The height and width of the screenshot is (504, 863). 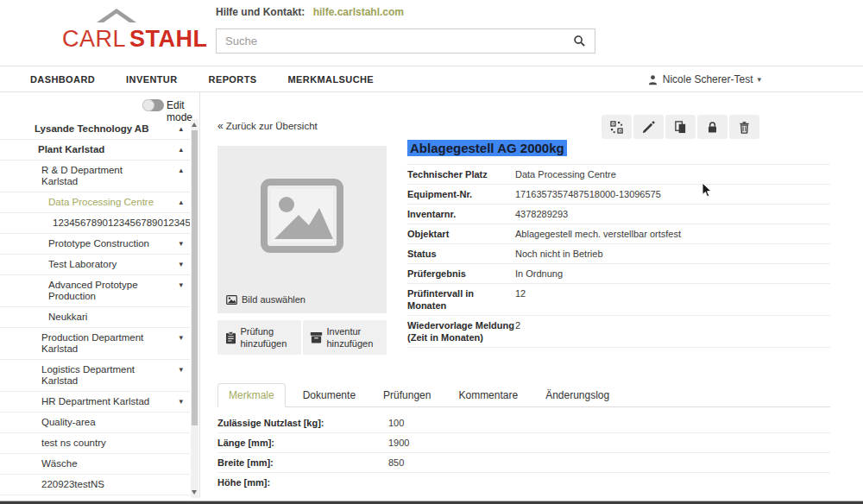 I want to click on logo-stahl: STAHL, so click(x=169, y=39).